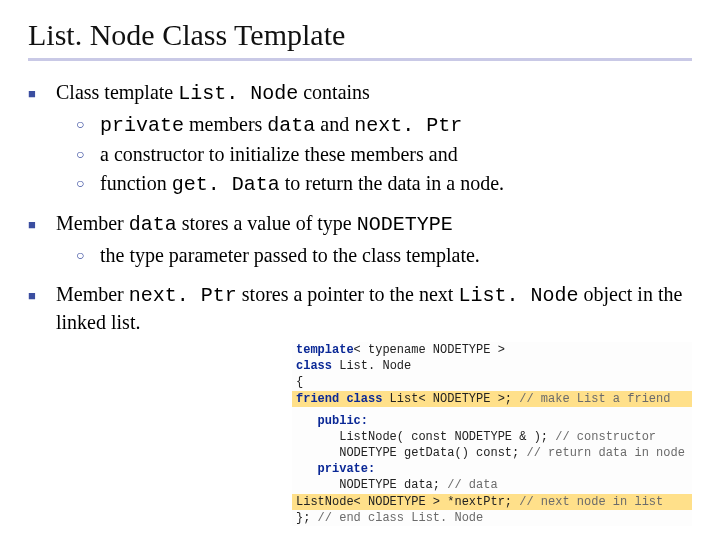 Image resolution: width=720 pixels, height=540 pixels. Describe the element at coordinates (360, 224) in the screenshot. I see `bullet-2: Member data stores a value of type NODET…` at that location.